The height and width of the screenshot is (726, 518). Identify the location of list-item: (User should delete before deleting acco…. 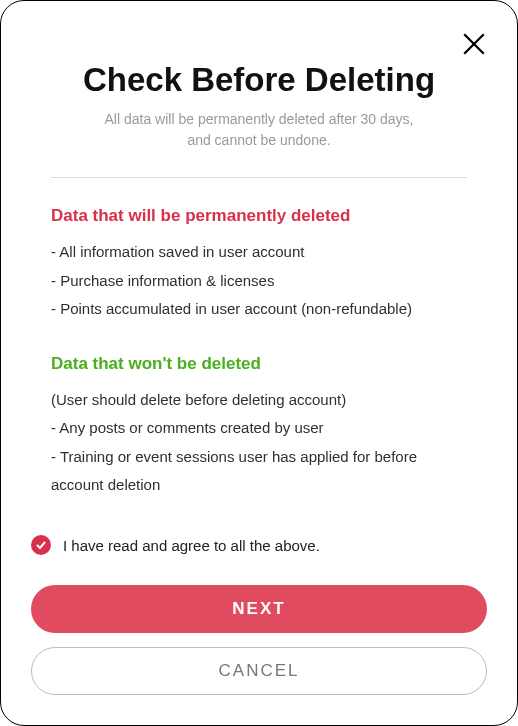
(259, 400).